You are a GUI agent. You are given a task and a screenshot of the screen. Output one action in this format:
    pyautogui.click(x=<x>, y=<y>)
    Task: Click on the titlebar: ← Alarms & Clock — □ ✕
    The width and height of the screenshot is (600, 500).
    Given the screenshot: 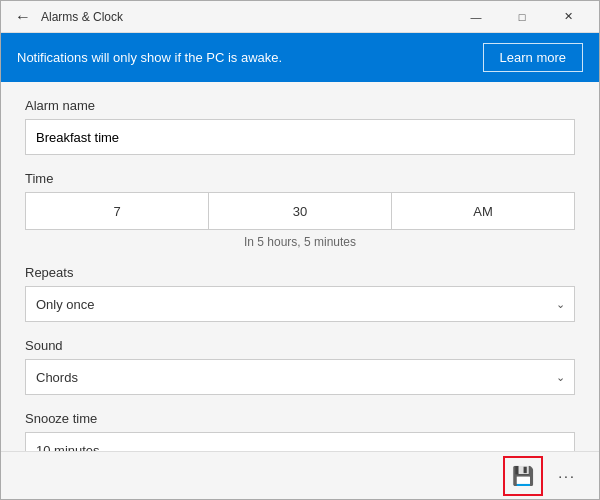 What is the action you would take?
    pyautogui.click(x=300, y=17)
    